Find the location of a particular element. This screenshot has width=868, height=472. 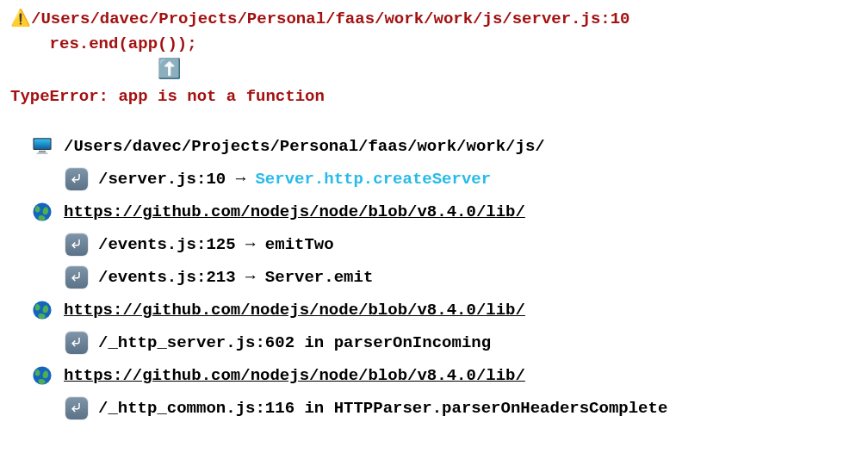

stack-frame: /server.js:10 → Server.http.createServer is located at coordinates (444, 179).